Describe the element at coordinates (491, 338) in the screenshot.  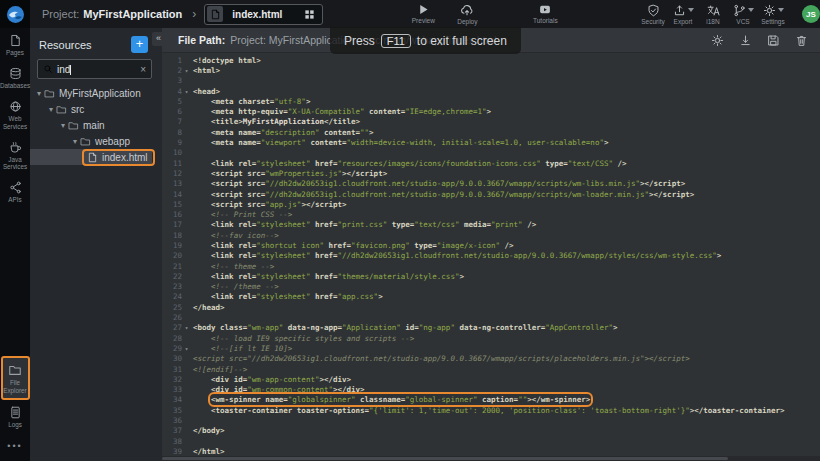
I see `code-line-28: 28 <!-- load IE9 specific styles and scr…` at that location.